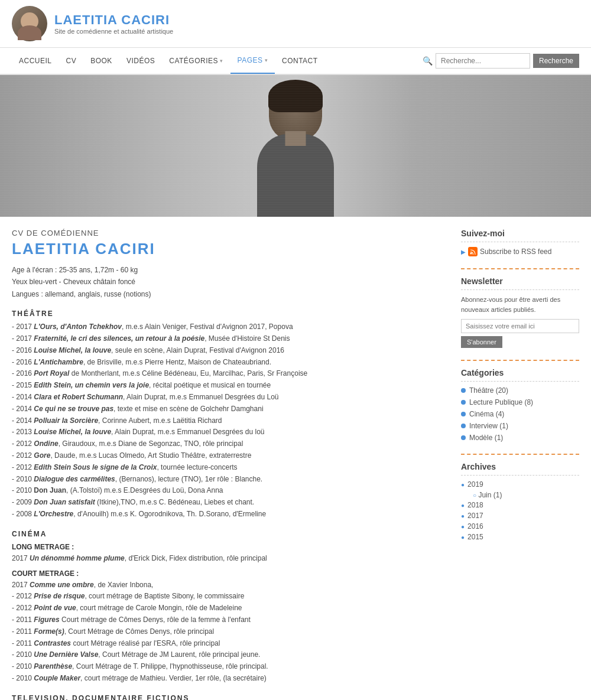  Describe the element at coordinates (113, 31) in the screenshot. I see `site-subtitle: Site de comédienne et actualité artistiq…` at that location.